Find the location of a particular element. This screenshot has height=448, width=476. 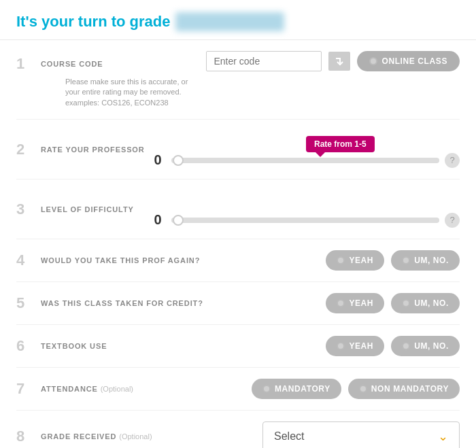

yeah-label-2: YEAH is located at coordinates (361, 303).